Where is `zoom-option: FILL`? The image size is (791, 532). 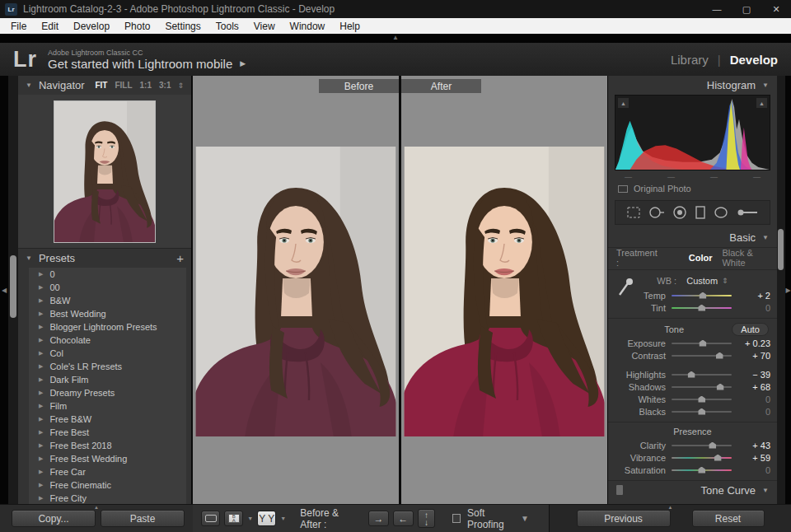 zoom-option: FILL is located at coordinates (124, 86).